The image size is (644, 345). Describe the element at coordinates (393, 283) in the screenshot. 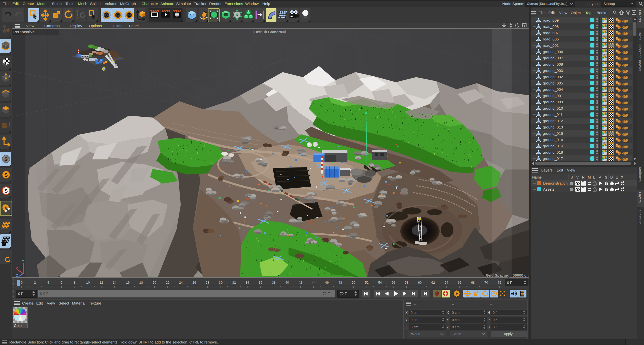

I see `svg-text: 56` at that location.